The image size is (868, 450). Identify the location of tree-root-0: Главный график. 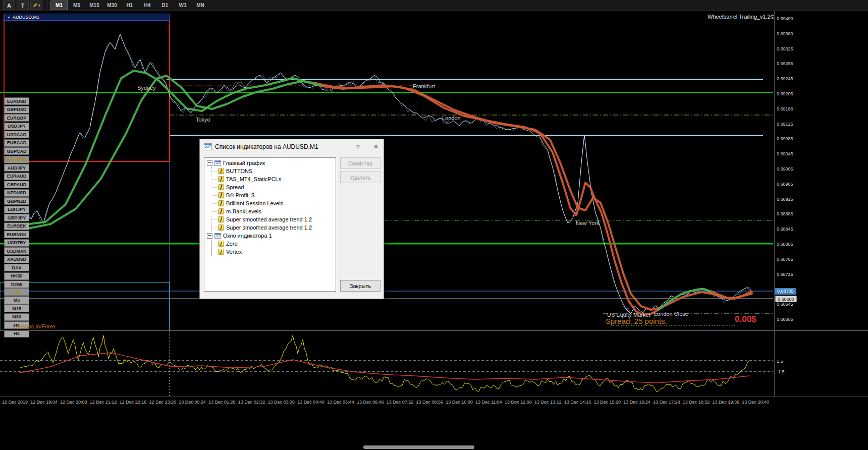
(270, 163).